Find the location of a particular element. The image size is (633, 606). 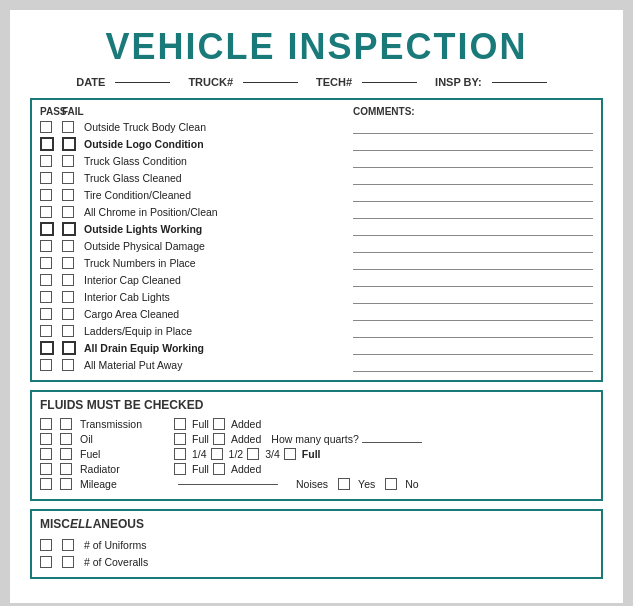

item-label-4: Tire Condition/Cleaned is located at coordinates (218, 195).